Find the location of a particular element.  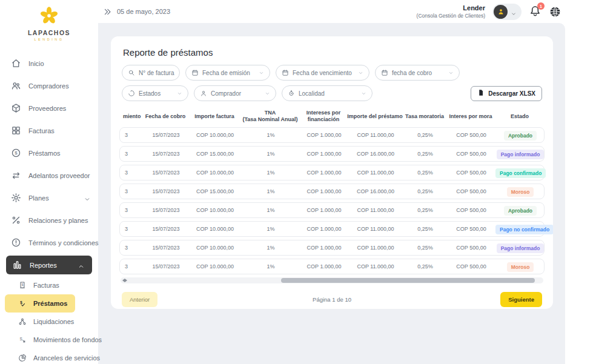

sidebar-item-label: Términos y condiciones is located at coordinates (64, 243).